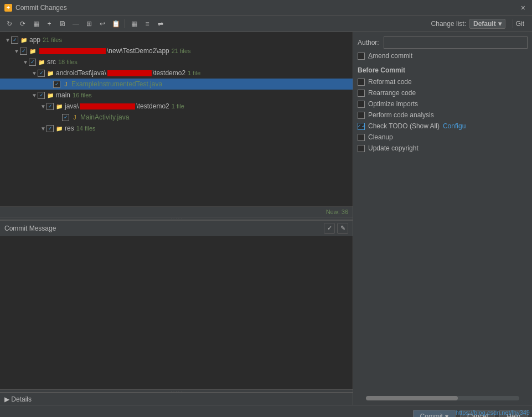 The image size is (532, 417). I want to click on author-row: Author:, so click(443, 43).